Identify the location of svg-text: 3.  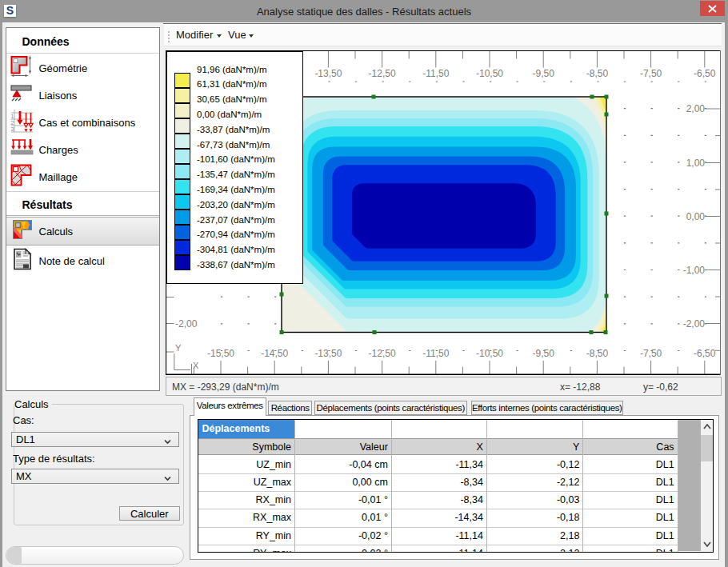
(12, 128).